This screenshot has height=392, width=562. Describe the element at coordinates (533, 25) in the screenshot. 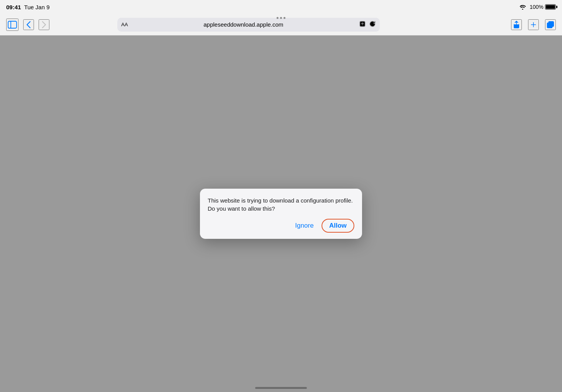

I see `nav-right-icons` at that location.